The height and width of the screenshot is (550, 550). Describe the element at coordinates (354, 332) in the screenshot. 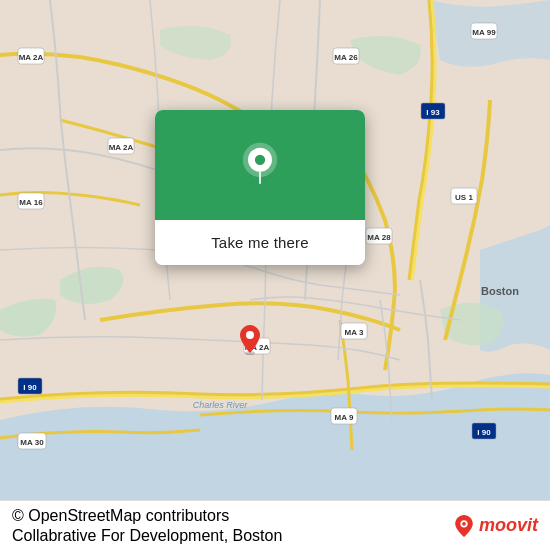

I see `svg-text: MA 3` at that location.